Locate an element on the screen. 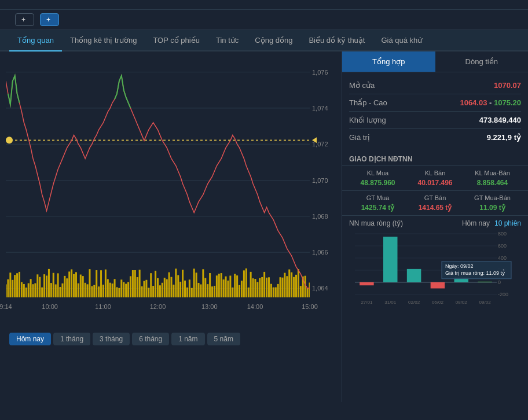 Image resolution: width=528 pixels, height=420 pixels. toggle-tong-hop: Tổng hợp is located at coordinates (389, 61).